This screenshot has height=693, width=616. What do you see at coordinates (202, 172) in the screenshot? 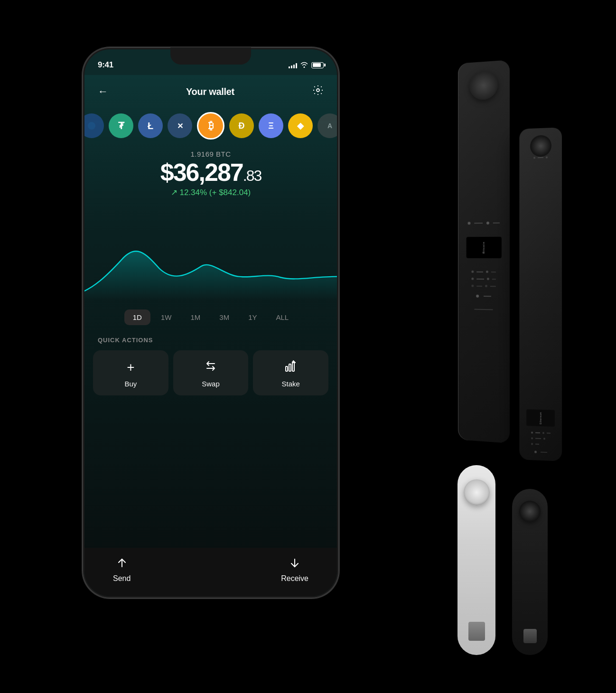
I see `balance-dollars: $36,287` at bounding box center [202, 172].